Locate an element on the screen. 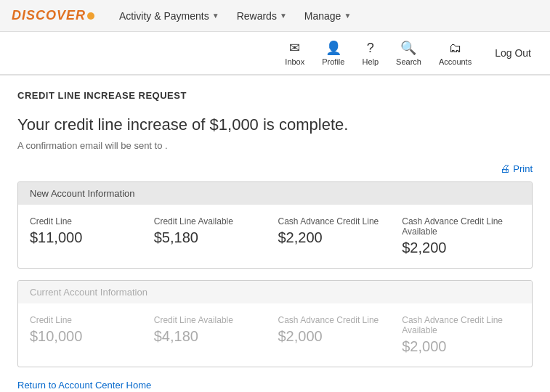 The height and width of the screenshot is (392, 550). current-credit-line-available-cell: Credit Line Available $4,180 is located at coordinates (211, 335).